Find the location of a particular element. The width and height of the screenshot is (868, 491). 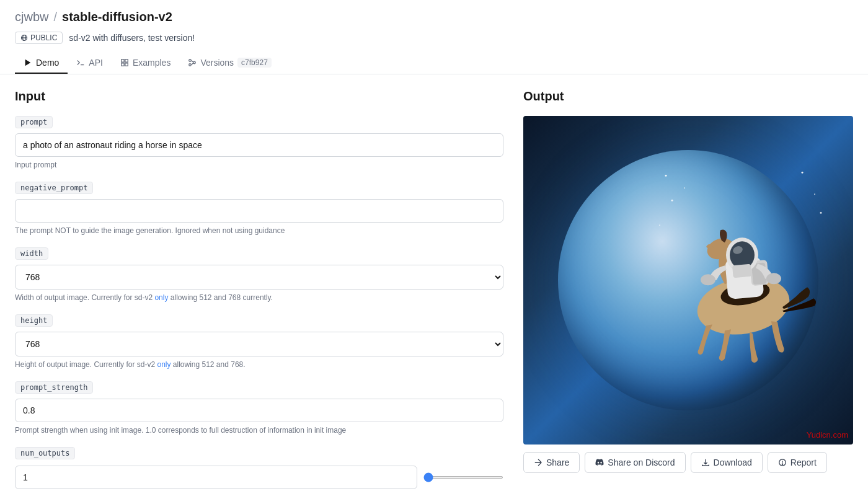

share-discord-label: Share on Discord is located at coordinates (641, 462).